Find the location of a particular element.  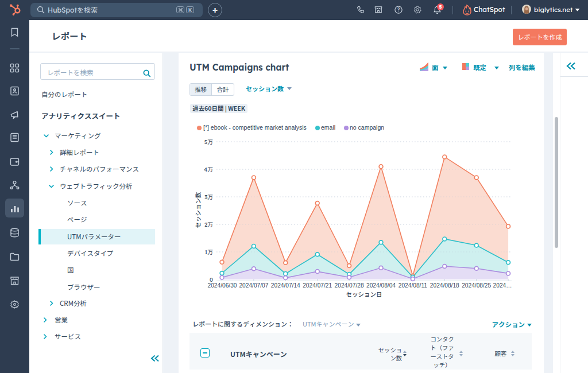

svg-text: 3万 is located at coordinates (209, 197).